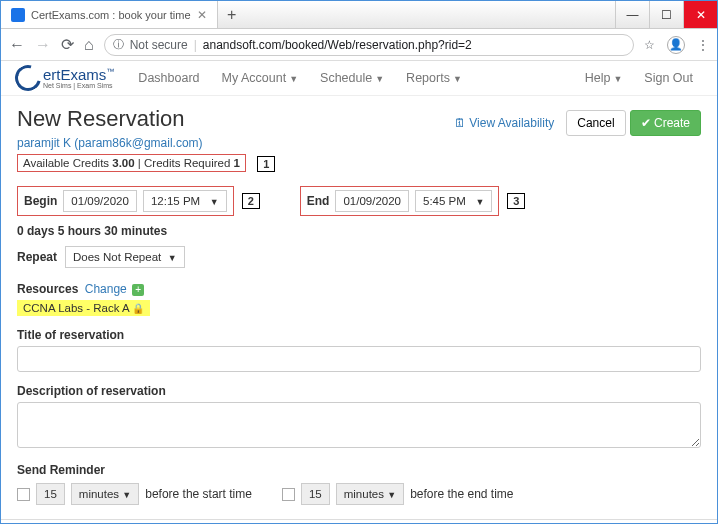 Image resolution: width=718 pixels, height=524 pixels. I want to click on lock-icon: 🔒, so click(138, 308).